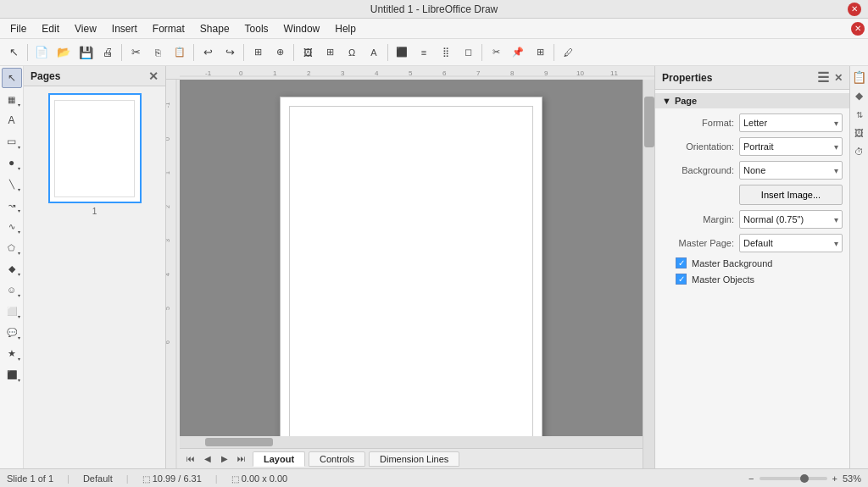  I want to click on pages-panel-close: ✕, so click(153, 76).